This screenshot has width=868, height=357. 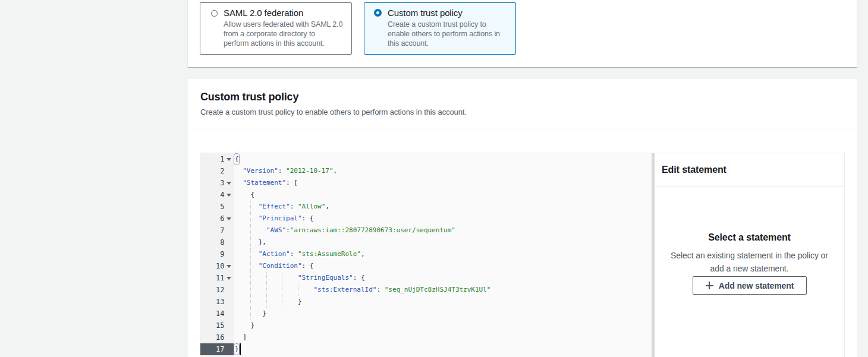 What do you see at coordinates (217, 242) in the screenshot?
I see `gutter-line-8: 8` at bounding box center [217, 242].